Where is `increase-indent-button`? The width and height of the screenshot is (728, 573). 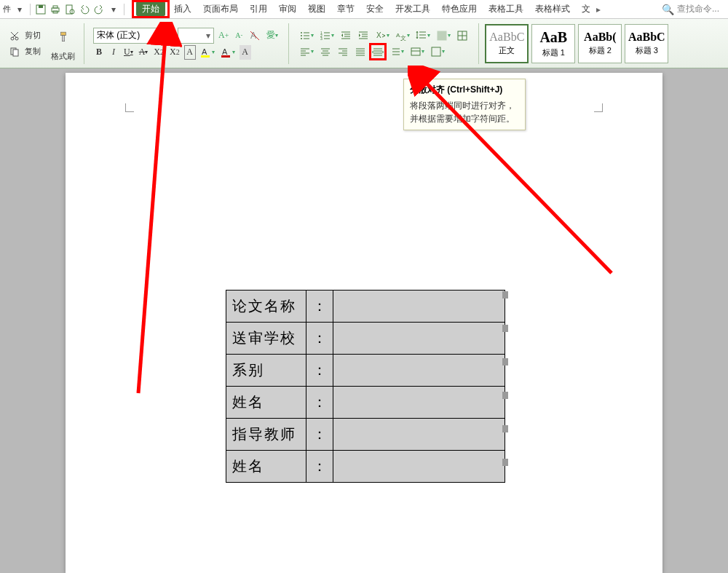 increase-indent-button is located at coordinates (363, 36).